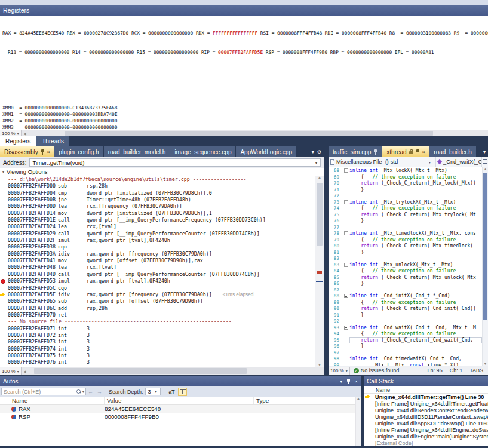 Image resolution: width=488 pixels, height=448 pixels. I want to click on stack-frame-row: Unigine_x64d.dll!Engine::main(Unigine::S…, so click(426, 436).